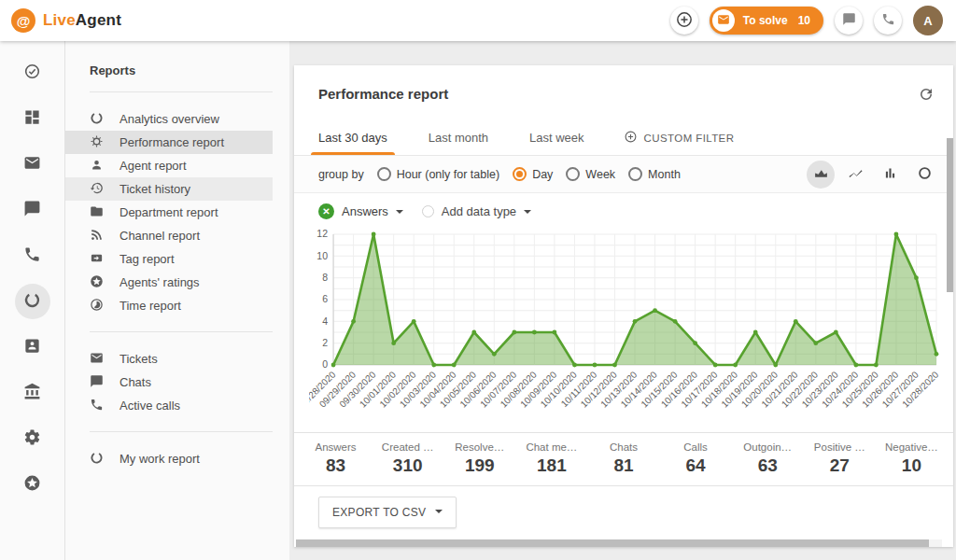 The width and height of the screenshot is (956, 560). What do you see at coordinates (33, 484) in the screenshot?
I see `rail-item-gamification` at bounding box center [33, 484].